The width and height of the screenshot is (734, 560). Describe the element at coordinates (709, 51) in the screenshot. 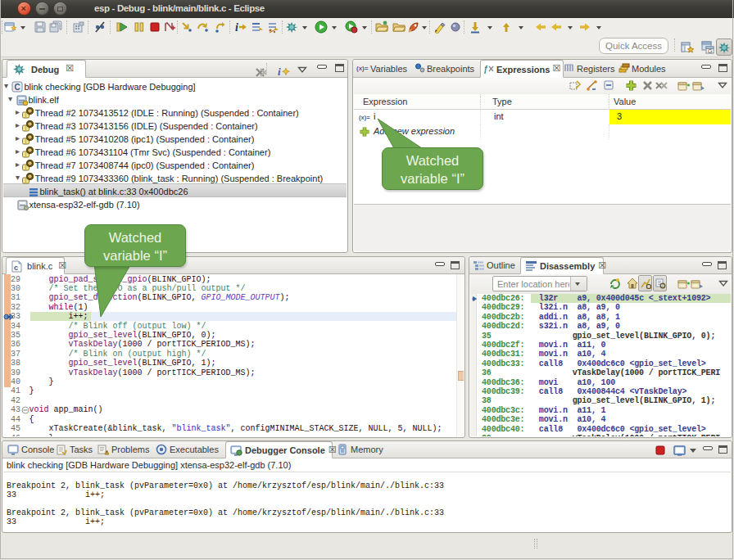

I see `svg-text: G` at that location.